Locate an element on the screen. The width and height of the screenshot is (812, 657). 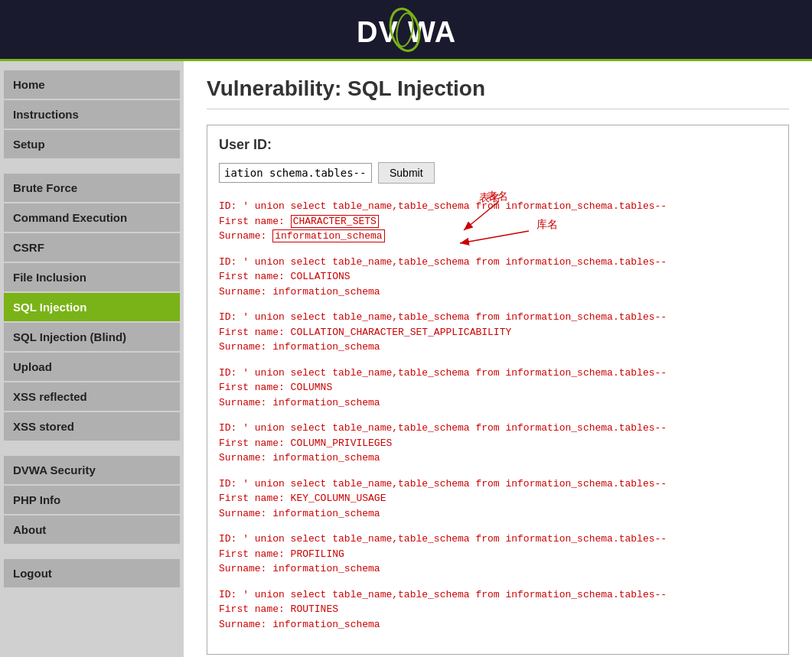
page-title: Vulnerability: SQL Injection is located at coordinates (497, 93).